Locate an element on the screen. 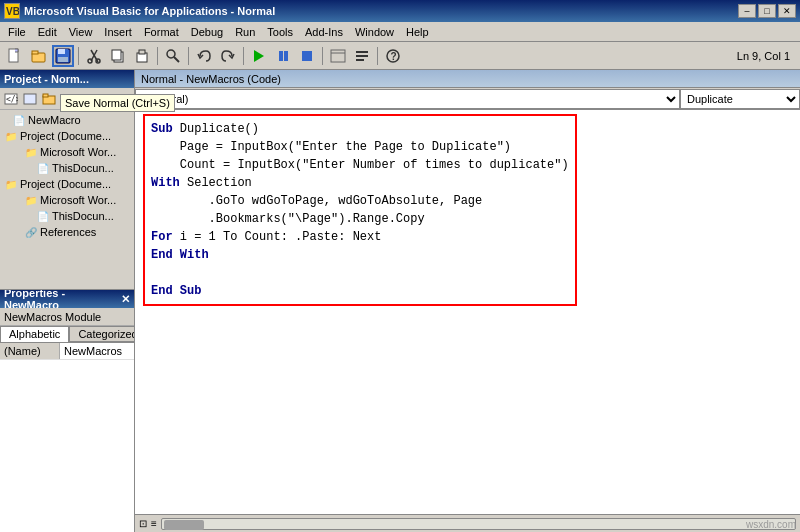 The image size is (800, 532). code-line-2: Page = InputBox("Enter the Page to Dupli… is located at coordinates (360, 147).